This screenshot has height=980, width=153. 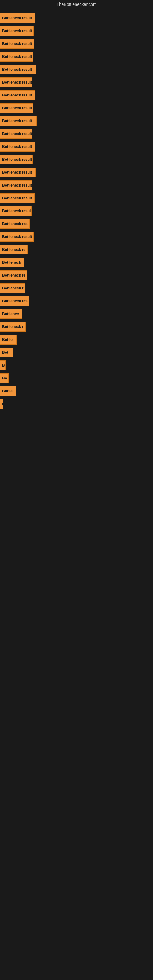 I want to click on bar-label: Bottleneck, so click(x=11, y=262).